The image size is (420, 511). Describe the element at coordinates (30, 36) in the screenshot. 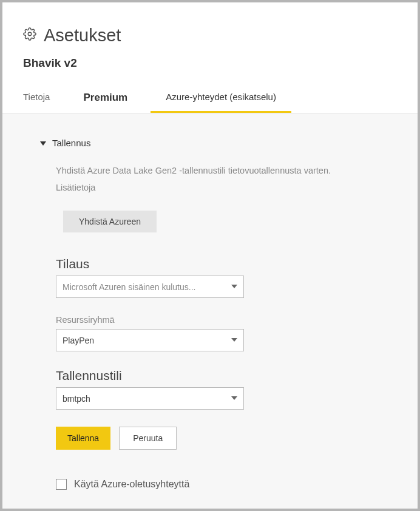

I see `gear-icon` at that location.